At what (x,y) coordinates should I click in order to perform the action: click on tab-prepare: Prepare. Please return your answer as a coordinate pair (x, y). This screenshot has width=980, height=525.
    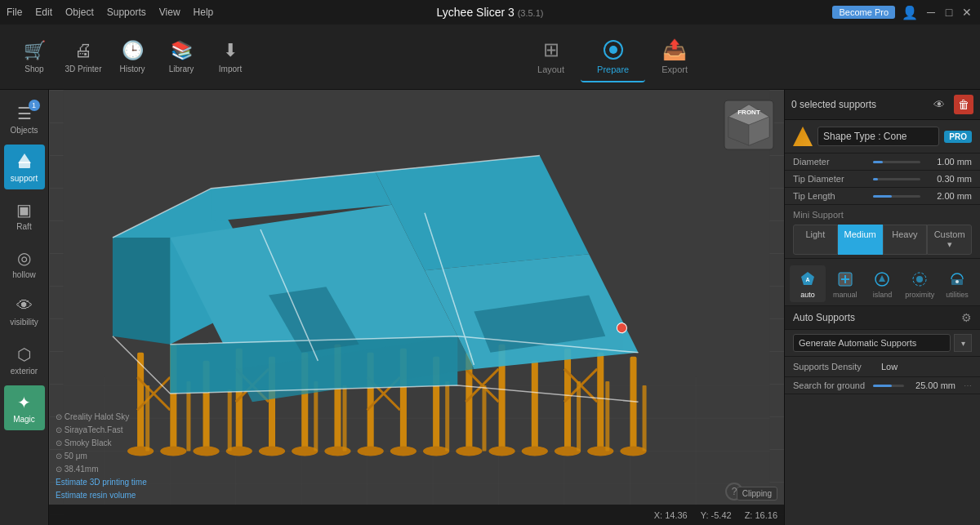
    Looking at the image, I should click on (612, 57).